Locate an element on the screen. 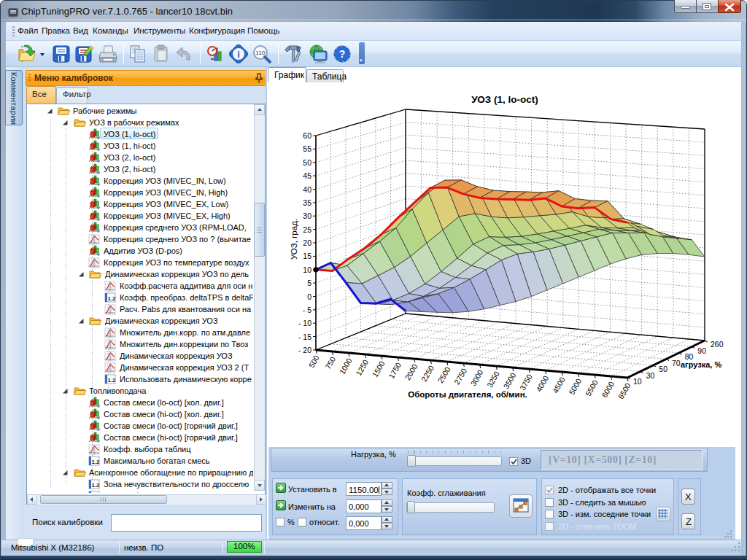 The image size is (747, 560). svg-text: i is located at coordinates (239, 54).